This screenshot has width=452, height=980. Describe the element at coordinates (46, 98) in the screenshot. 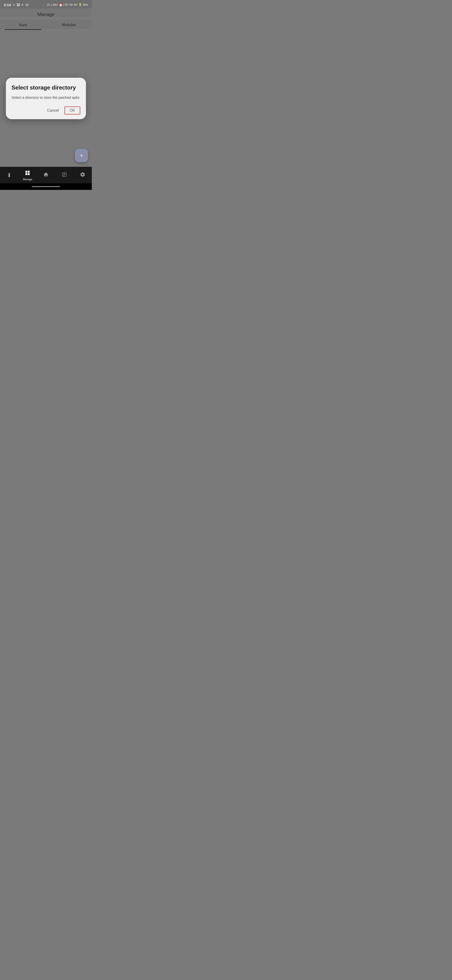

I see `dialog: Select storage directory Select a direct…` at that location.